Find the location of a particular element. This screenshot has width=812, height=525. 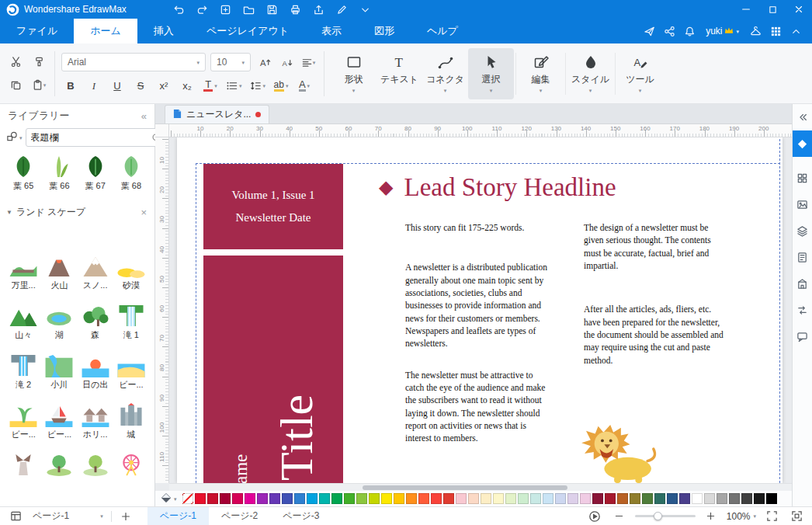

underline-button: U is located at coordinates (117, 85).